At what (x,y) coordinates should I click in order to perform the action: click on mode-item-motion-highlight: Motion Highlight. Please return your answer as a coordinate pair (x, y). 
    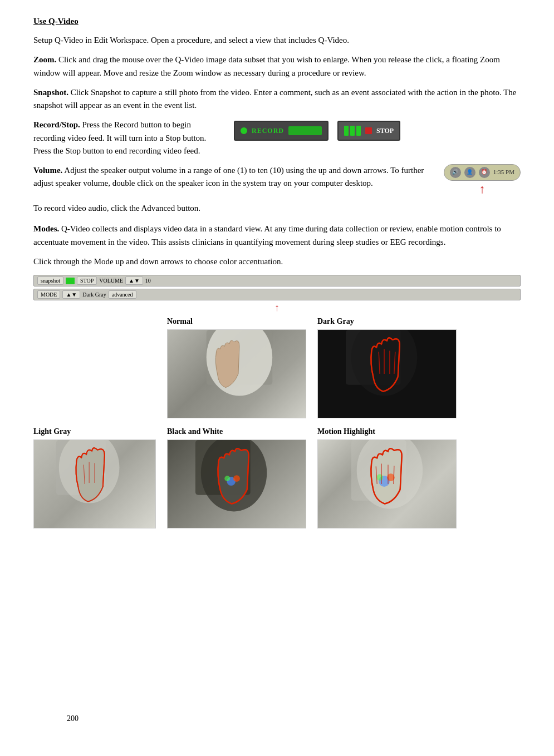
    Looking at the image, I should click on (387, 478).